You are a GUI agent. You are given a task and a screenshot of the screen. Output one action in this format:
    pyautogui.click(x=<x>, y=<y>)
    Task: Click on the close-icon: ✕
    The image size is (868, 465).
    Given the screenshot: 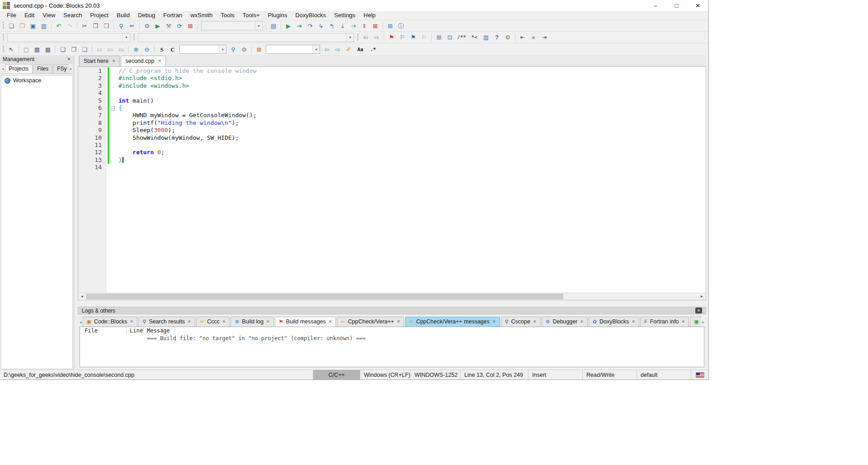 What is the action you would take?
    pyautogui.click(x=698, y=5)
    